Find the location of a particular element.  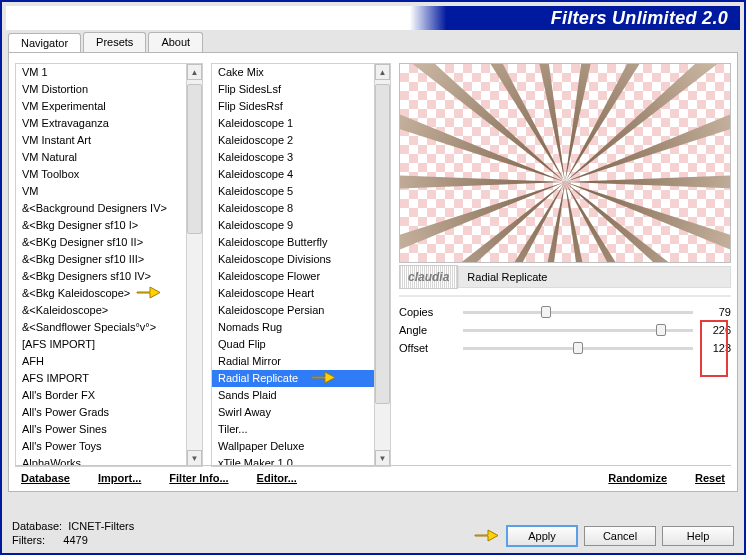

list-item: VM Toolbox is located at coordinates (101, 174).